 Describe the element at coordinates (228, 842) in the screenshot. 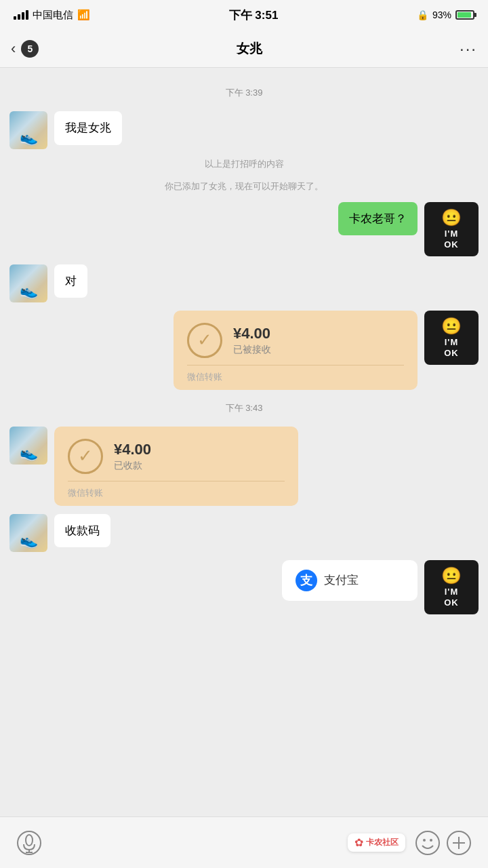

I see `kanong-area: ✿ 卡农社区` at that location.